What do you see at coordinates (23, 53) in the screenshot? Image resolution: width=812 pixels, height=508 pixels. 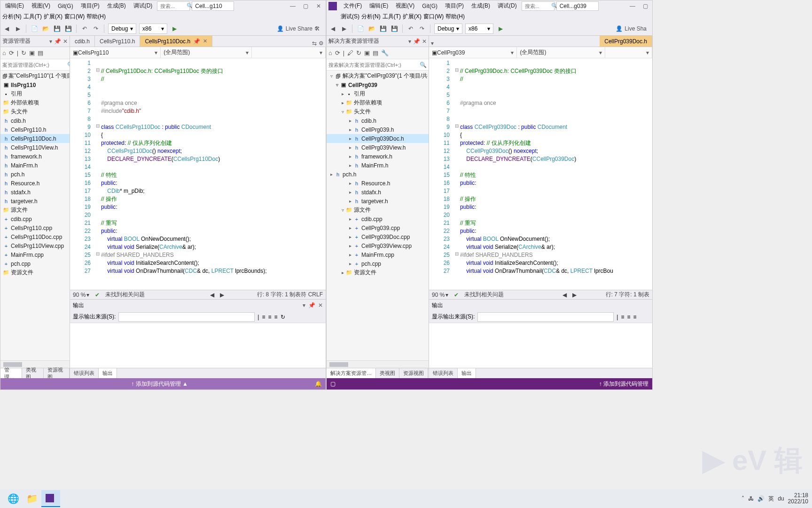 I see `sync-icon: ↻` at bounding box center [23, 53].